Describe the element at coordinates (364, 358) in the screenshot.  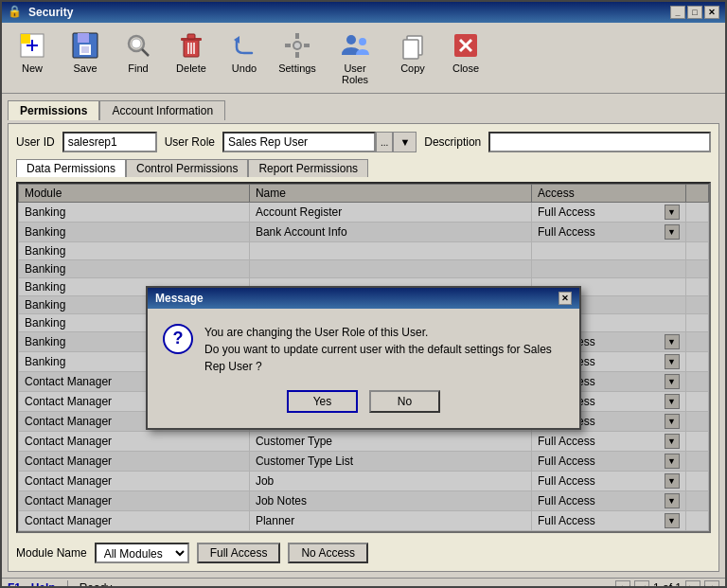
I see `message-dialog: Message ✕ ? You are changing the User Ro…` at that location.